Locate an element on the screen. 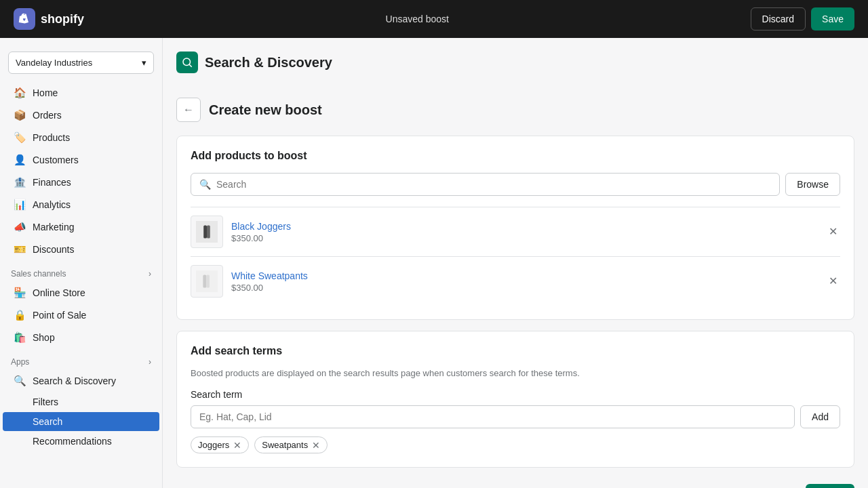 The image size is (868, 488). remove-tag-sweatpants: ✕ is located at coordinates (316, 445).